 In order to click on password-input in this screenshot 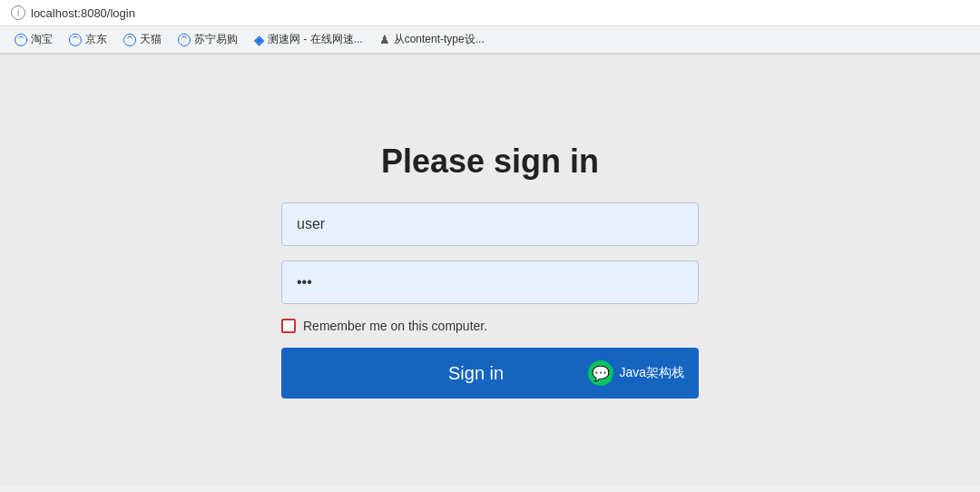, I will do `click(490, 282)`.